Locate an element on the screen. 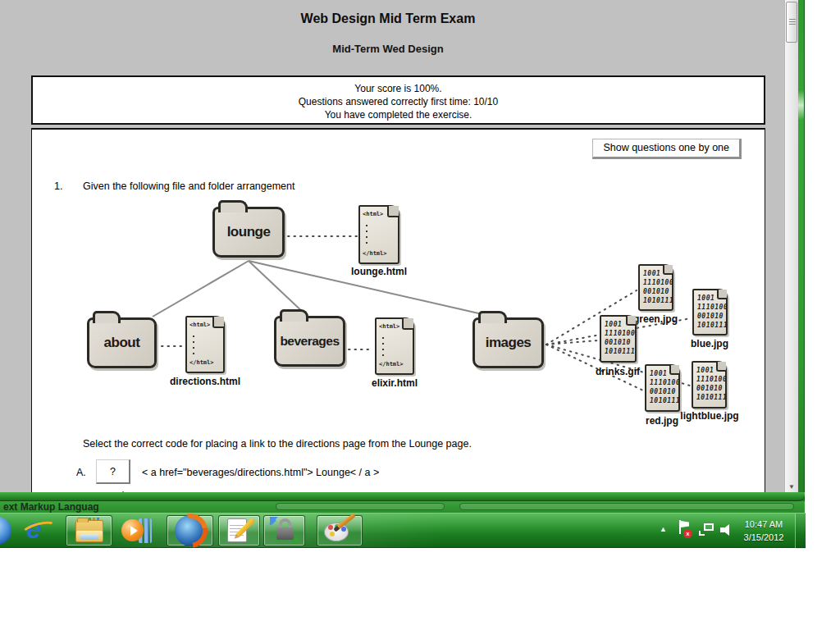 This screenshot has width=840, height=630. network-icon is located at coordinates (706, 530).